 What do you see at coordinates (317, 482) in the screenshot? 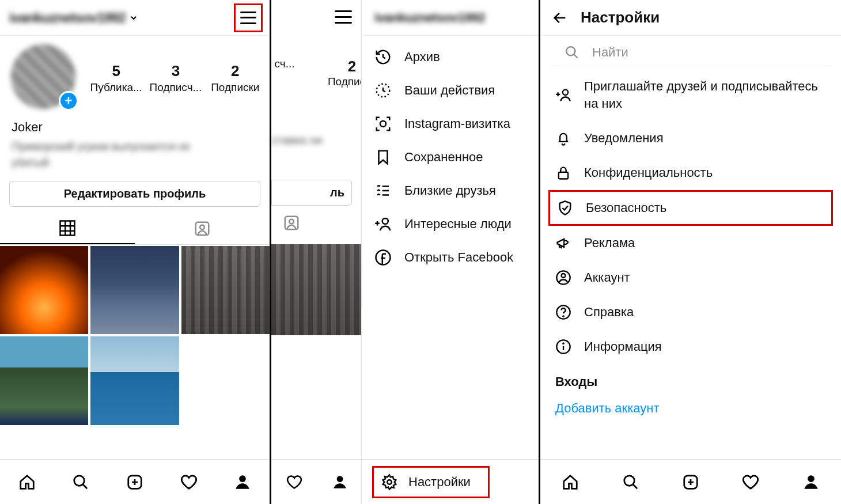
I see `bottom-nav-partial` at bounding box center [317, 482].